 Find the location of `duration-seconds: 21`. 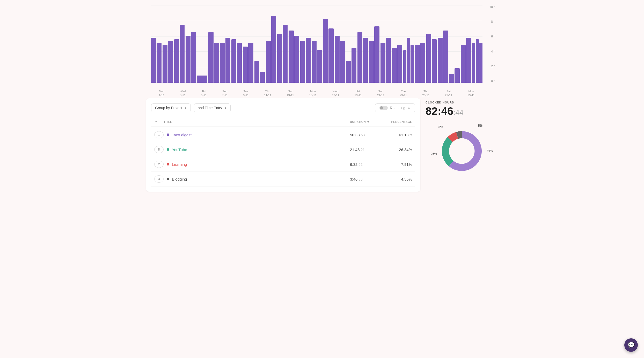

duration-seconds: 21 is located at coordinates (362, 150).